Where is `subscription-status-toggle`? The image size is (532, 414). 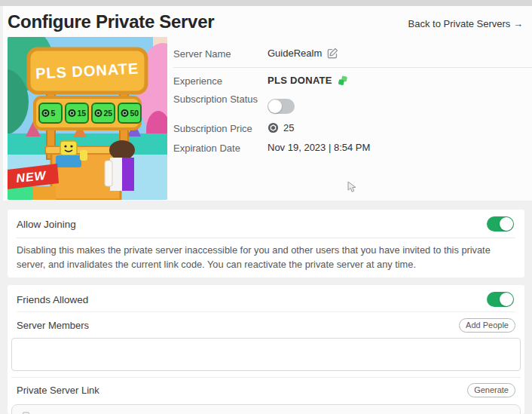
subscription-status-toggle is located at coordinates (281, 106).